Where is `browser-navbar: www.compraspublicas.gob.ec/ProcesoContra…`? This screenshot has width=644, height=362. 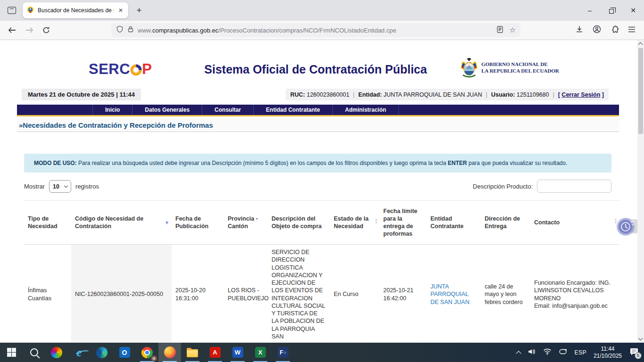
browser-navbar: www.compraspublicas.gob.ec/ProcesoContra… is located at coordinates (322, 30).